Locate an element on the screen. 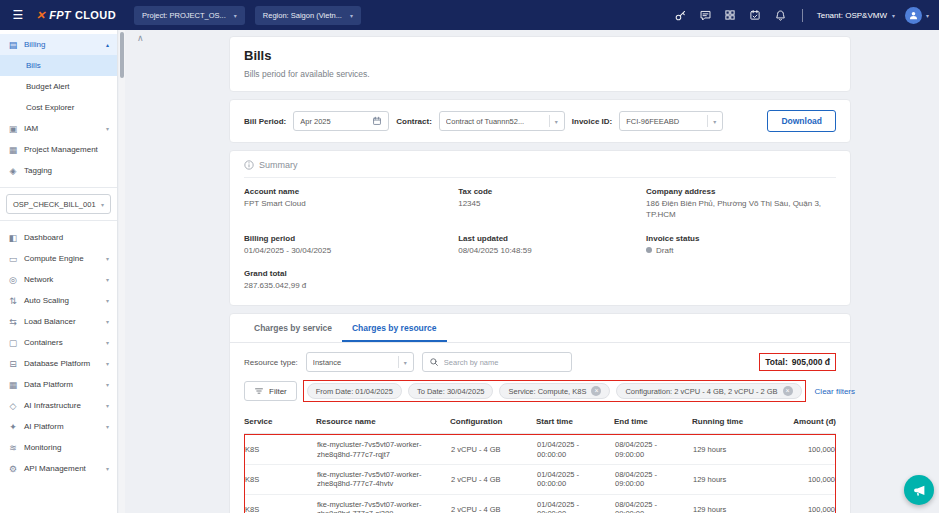 This screenshot has height=513, width=939. tagging-icon: ◈ is located at coordinates (13, 171).